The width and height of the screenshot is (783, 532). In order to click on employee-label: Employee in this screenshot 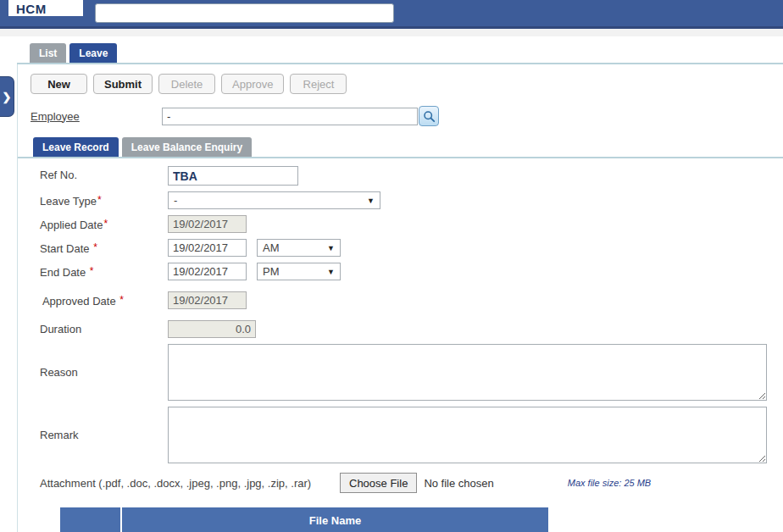, I will do `click(97, 117)`.